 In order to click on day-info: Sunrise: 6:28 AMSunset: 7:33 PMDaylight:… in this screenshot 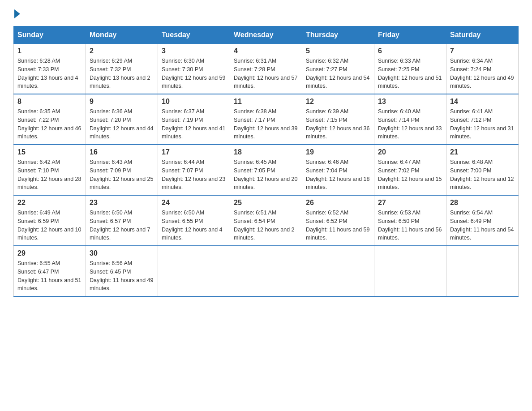, I will do `click(48, 73)`.